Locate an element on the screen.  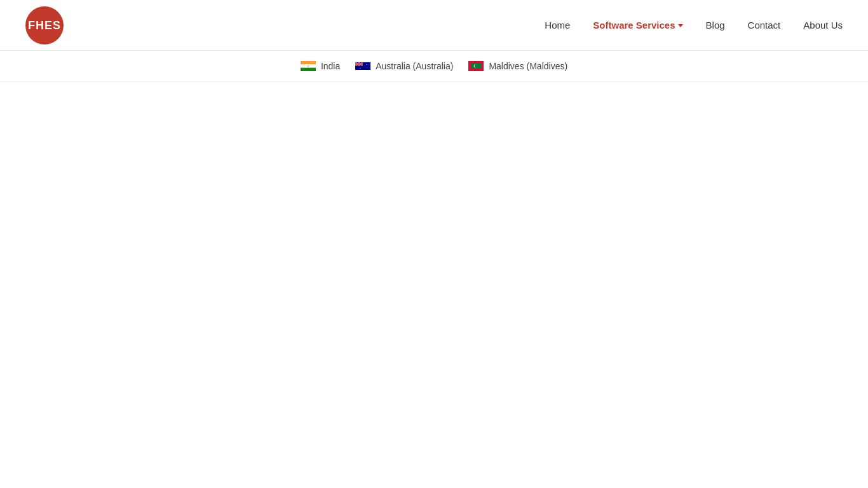
nav-item-home: Home is located at coordinates (557, 25).